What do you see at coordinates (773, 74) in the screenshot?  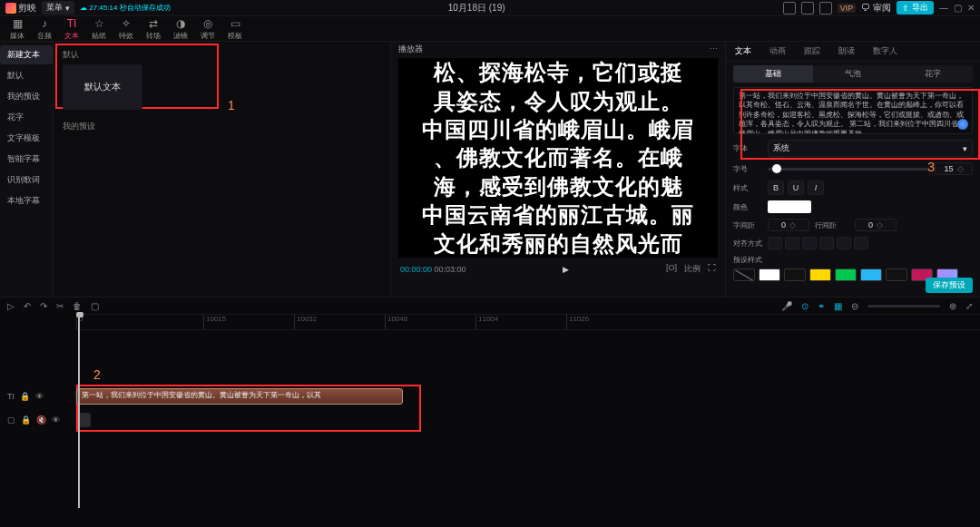 I see `subtab-basic: 基础` at bounding box center [773, 74].